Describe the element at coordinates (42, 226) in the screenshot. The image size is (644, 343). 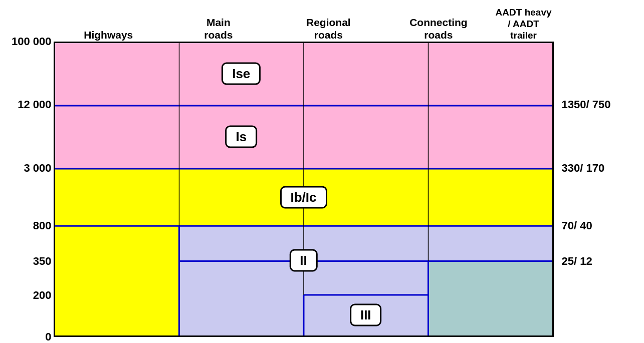
I see `aadt-label-800: 800` at that location.